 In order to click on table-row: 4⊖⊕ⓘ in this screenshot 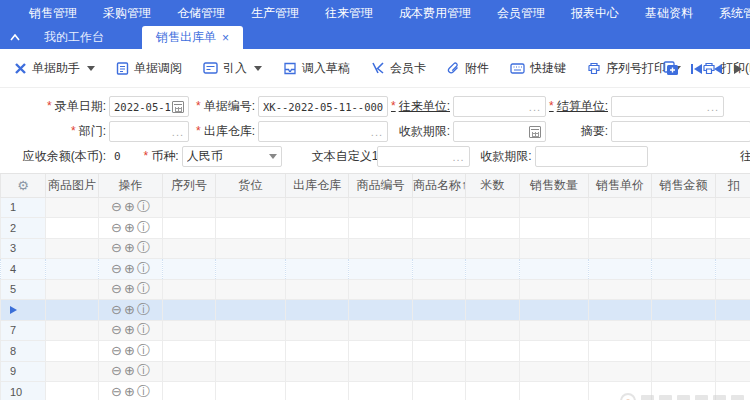, I will do `click(376, 270)`.